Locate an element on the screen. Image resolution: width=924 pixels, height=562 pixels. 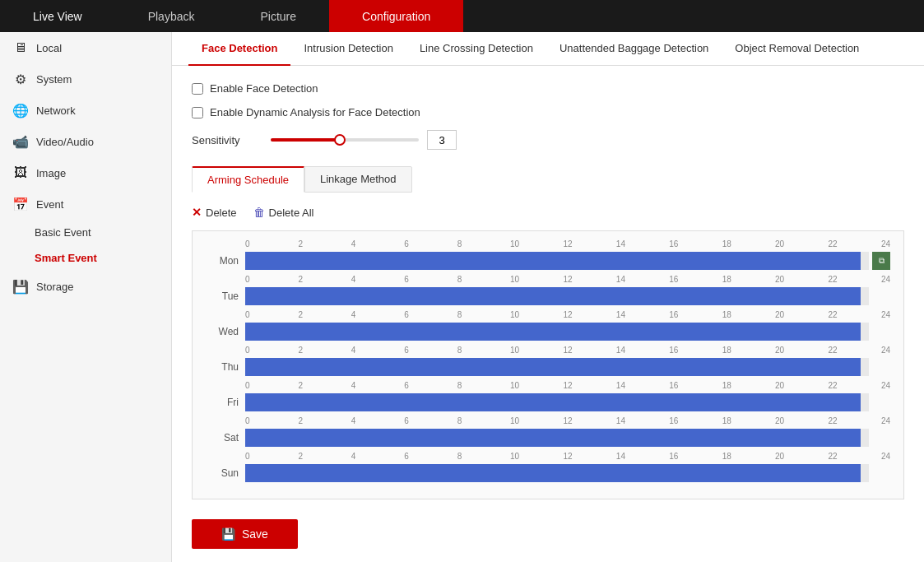
time-24: 24 is located at coordinates (885, 244).